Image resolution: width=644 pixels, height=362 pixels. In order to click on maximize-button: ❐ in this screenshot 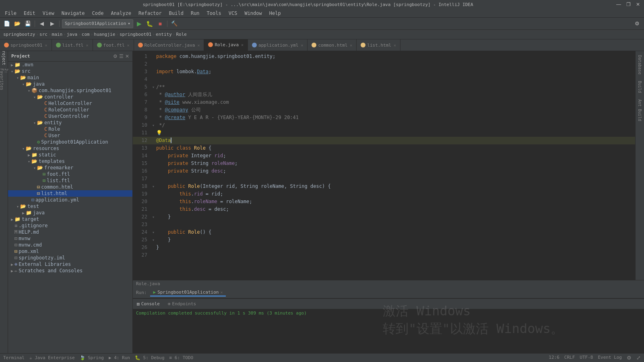, I will do `click(628, 4)`.